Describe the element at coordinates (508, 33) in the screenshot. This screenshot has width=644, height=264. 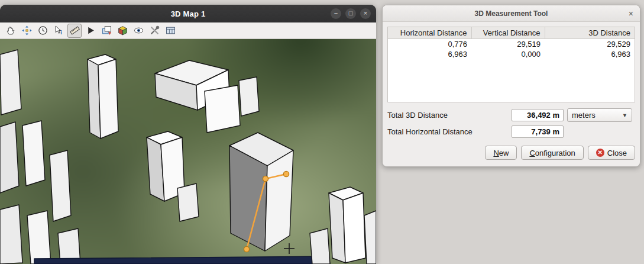
I see `header-vertical-distance: Vertical Distance` at that location.